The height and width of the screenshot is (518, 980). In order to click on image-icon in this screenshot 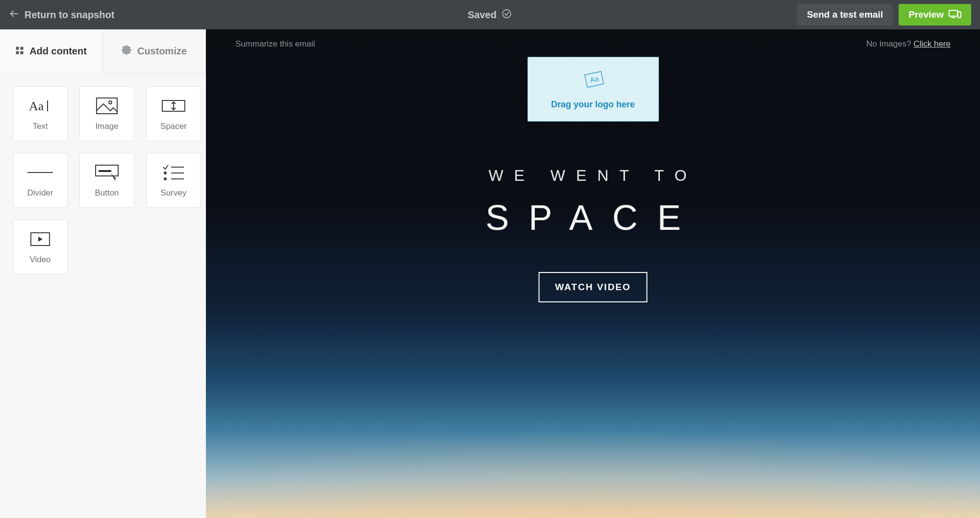, I will do `click(107, 106)`.